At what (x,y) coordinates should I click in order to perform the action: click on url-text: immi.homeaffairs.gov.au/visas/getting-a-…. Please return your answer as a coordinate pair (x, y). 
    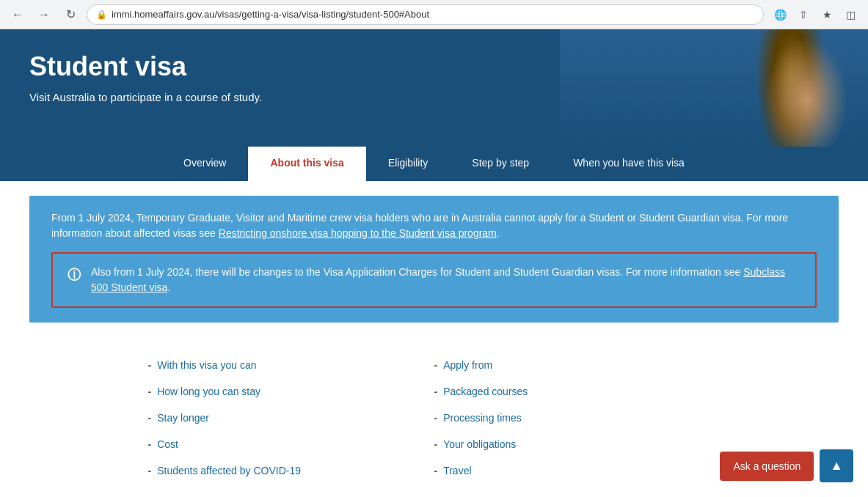
    Looking at the image, I should click on (270, 15).